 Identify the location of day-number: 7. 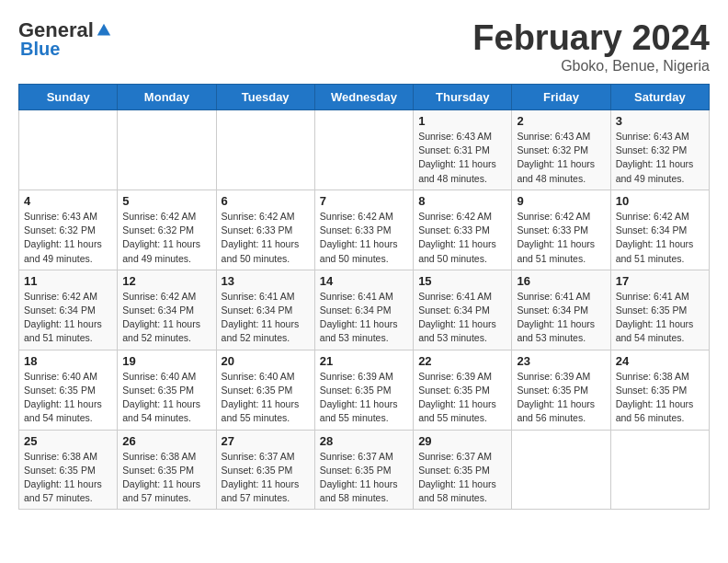
(364, 201).